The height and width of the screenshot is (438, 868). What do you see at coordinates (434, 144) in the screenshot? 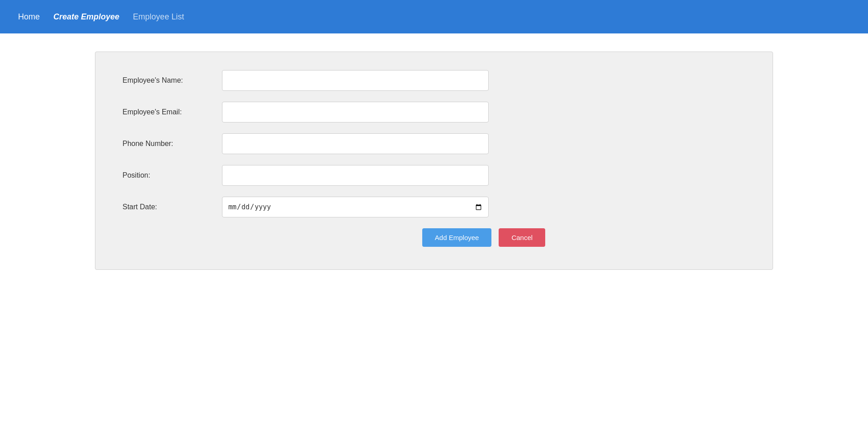
I see `phone-row: Phone Number:` at bounding box center [434, 144].